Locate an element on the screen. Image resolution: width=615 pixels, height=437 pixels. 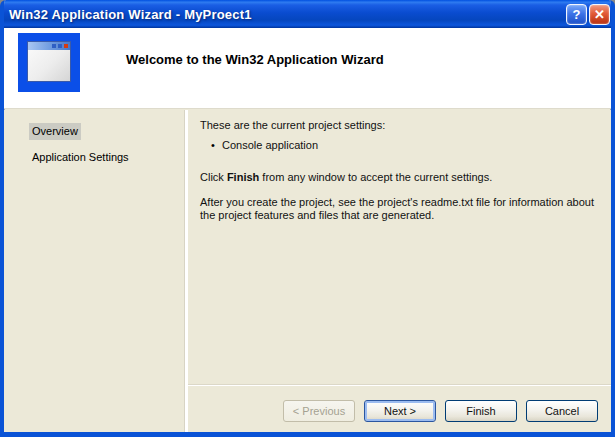
finish-button: Finish is located at coordinates (481, 411).